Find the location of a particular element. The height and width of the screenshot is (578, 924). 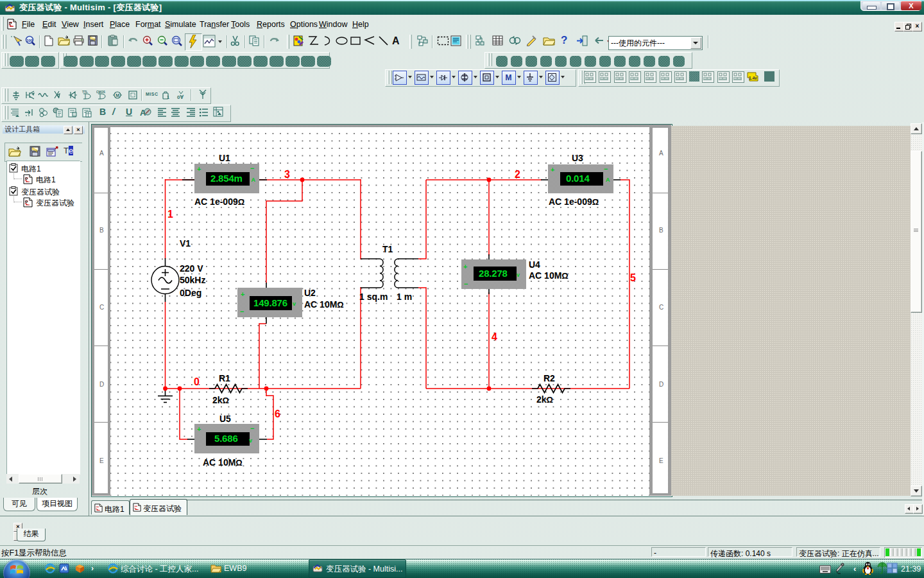

svg-text: V1 is located at coordinates (185, 243).